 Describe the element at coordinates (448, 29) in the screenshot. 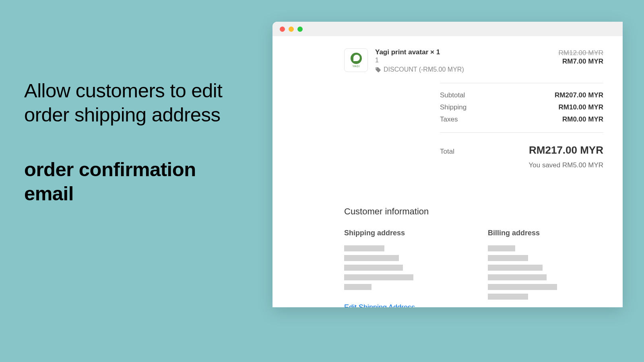

I see `window-titlebar` at that location.